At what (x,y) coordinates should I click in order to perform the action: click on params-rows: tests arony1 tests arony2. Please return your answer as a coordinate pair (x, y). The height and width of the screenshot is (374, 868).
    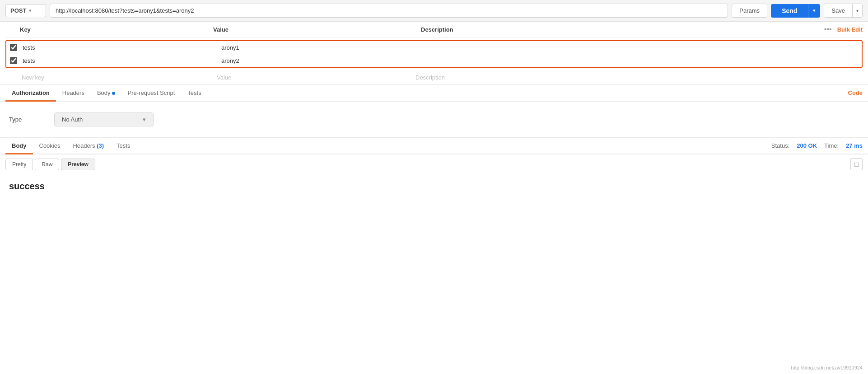
    Looking at the image, I should click on (434, 54).